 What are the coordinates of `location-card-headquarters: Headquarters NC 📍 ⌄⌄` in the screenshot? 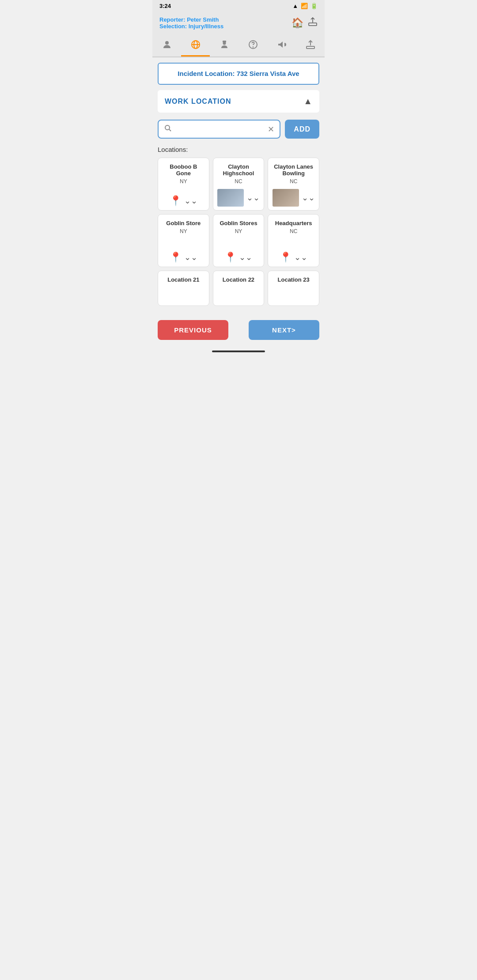 It's located at (293, 241).